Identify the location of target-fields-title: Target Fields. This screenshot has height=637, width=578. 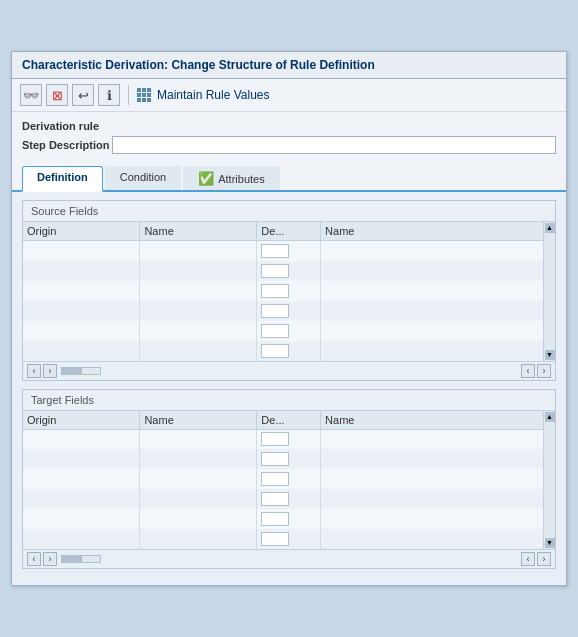
(289, 400).